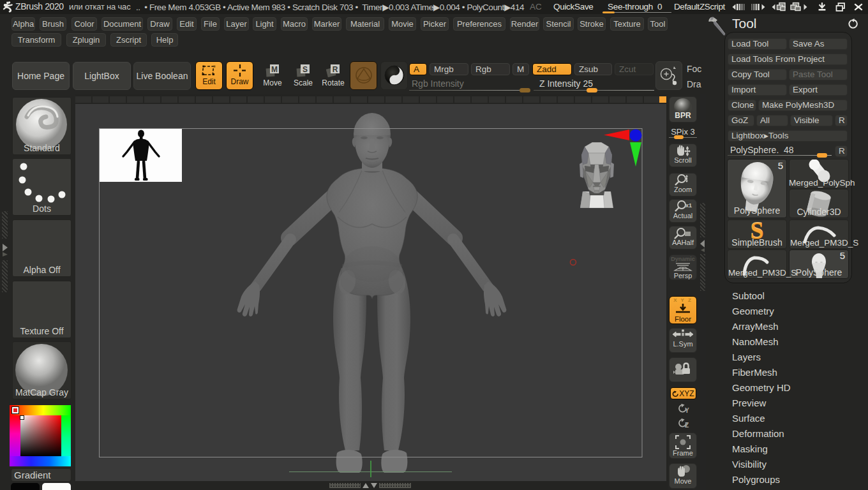 The height and width of the screenshot is (490, 868). I want to click on svg-text: Z, so click(687, 425).